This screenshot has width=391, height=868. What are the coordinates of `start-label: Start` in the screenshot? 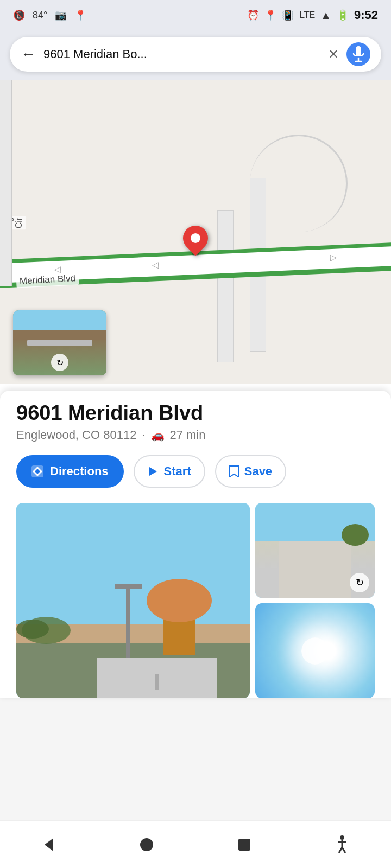 It's located at (178, 471).